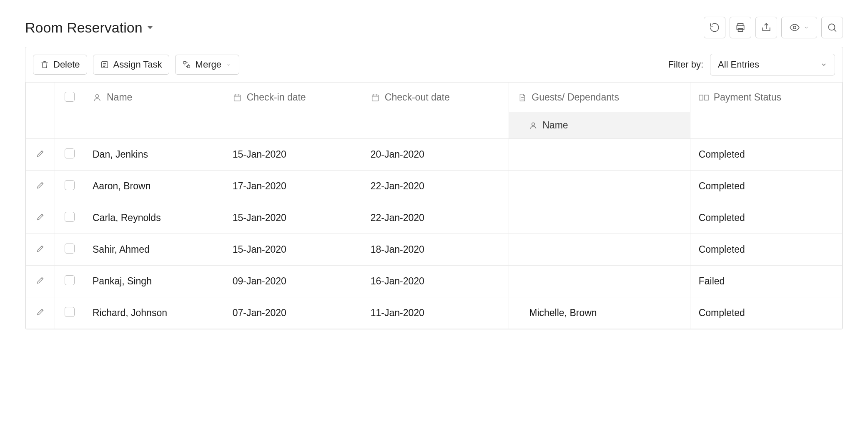 The height and width of the screenshot is (422, 868). I want to click on search-icon, so click(832, 28).